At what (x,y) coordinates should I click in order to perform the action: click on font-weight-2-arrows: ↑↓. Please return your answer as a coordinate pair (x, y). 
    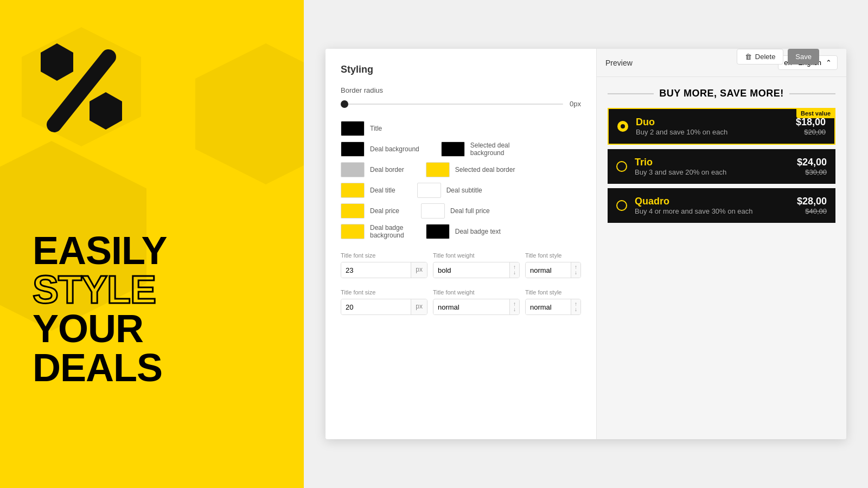
    Looking at the image, I should click on (514, 307).